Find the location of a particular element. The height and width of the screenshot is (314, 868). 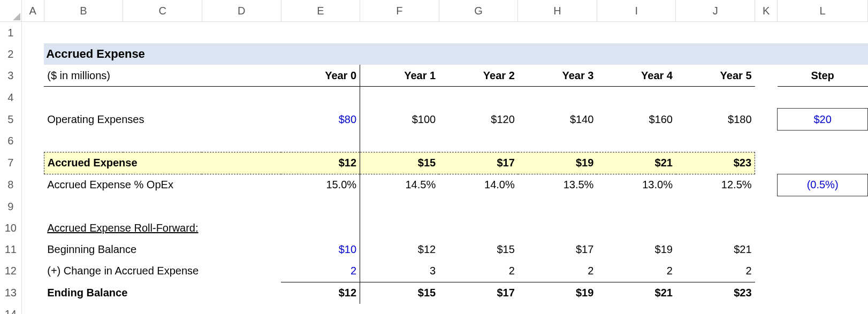

pct-y0: 15.0% is located at coordinates (321, 185).